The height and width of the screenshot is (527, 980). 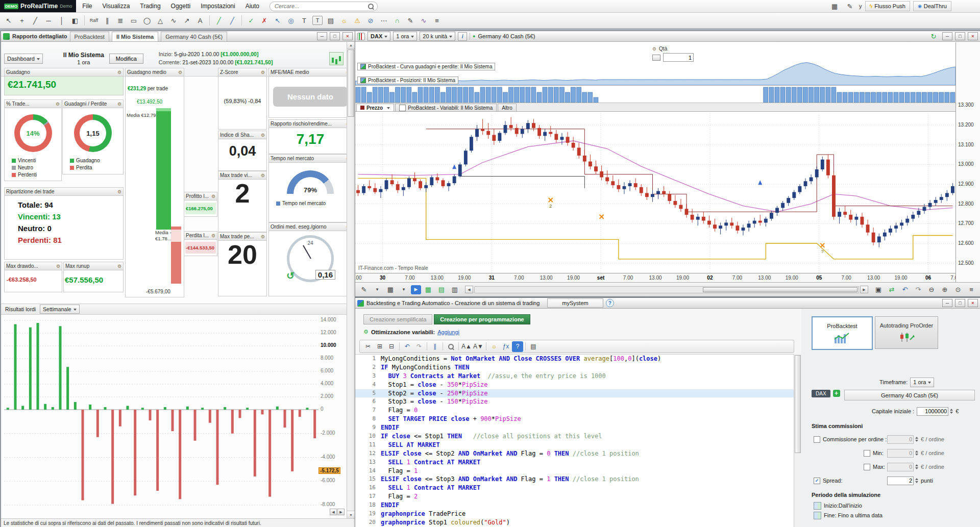 I want to click on delete-drawing-icon: ✗, so click(x=264, y=20).